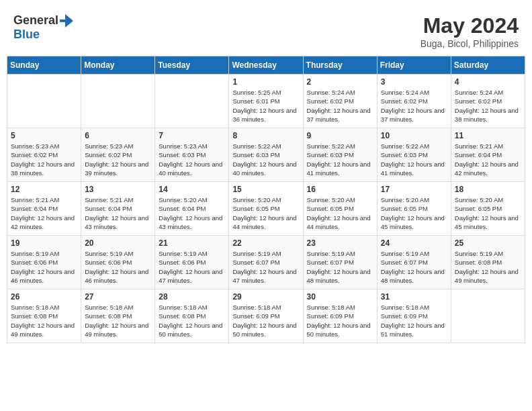 The width and height of the screenshot is (532, 411). I want to click on calendar-cell: 20 Sunrise: 5:19 AM Sunset: 6:06 PM Dayl…, so click(118, 263).